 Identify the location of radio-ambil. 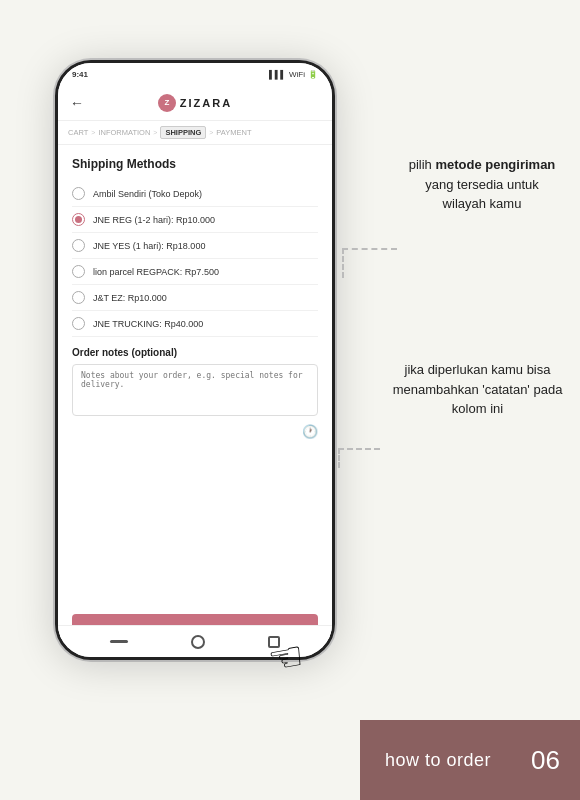
(78, 194).